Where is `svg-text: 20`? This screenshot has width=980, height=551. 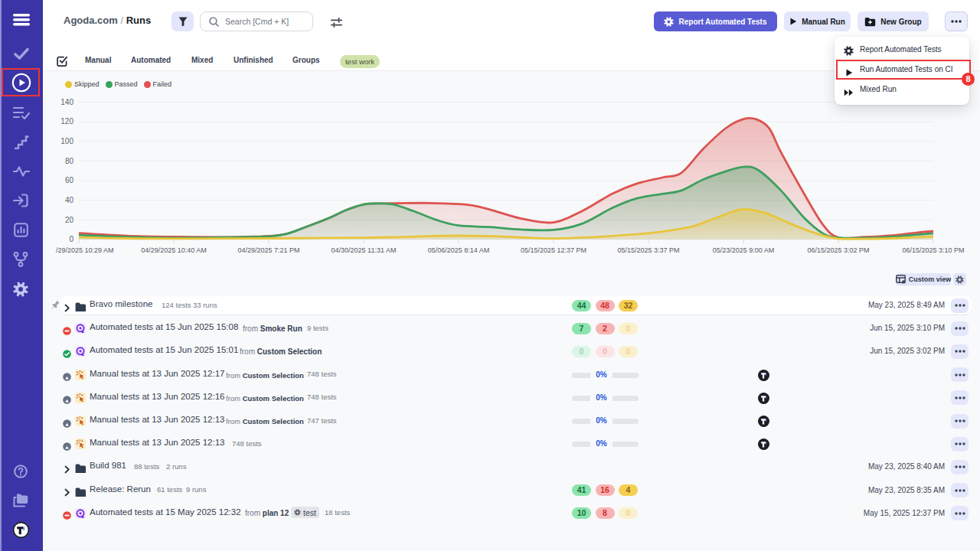
svg-text: 20 is located at coordinates (70, 220).